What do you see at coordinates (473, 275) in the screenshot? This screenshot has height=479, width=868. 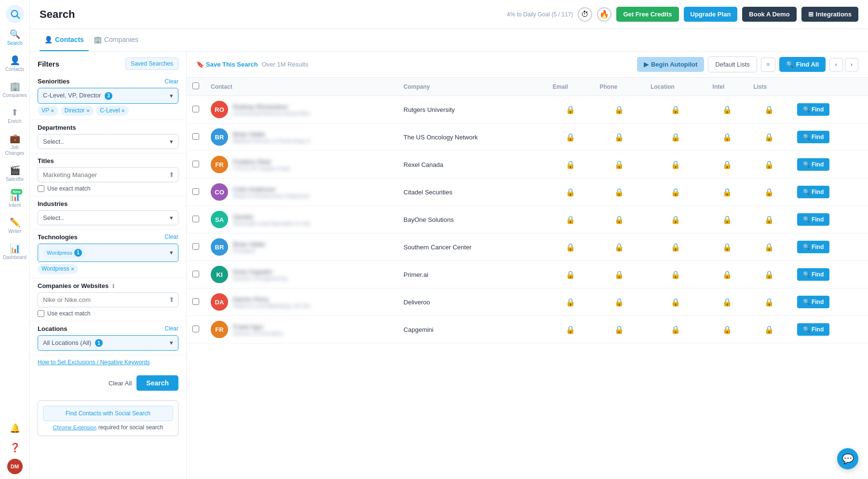 I see `company-name: Primer.ai` at bounding box center [473, 275].